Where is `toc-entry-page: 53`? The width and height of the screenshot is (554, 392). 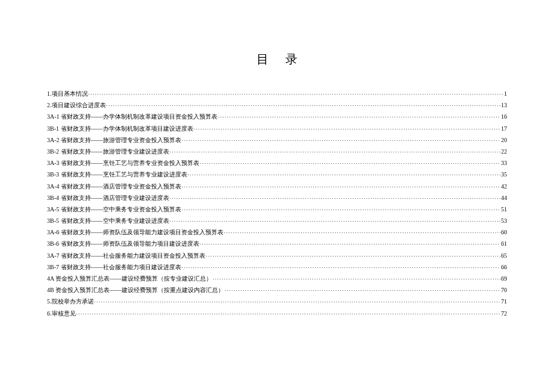
toc-entry-page: 53 is located at coordinates (504, 221).